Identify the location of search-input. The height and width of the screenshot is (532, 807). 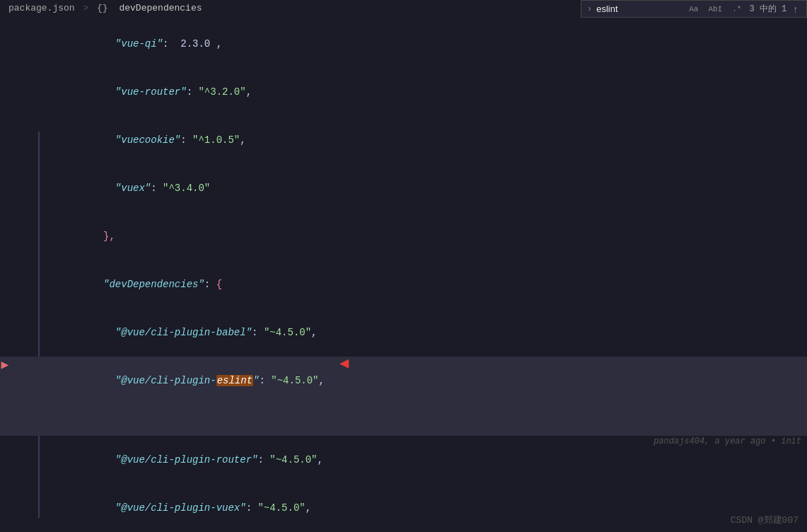
(639, 8).